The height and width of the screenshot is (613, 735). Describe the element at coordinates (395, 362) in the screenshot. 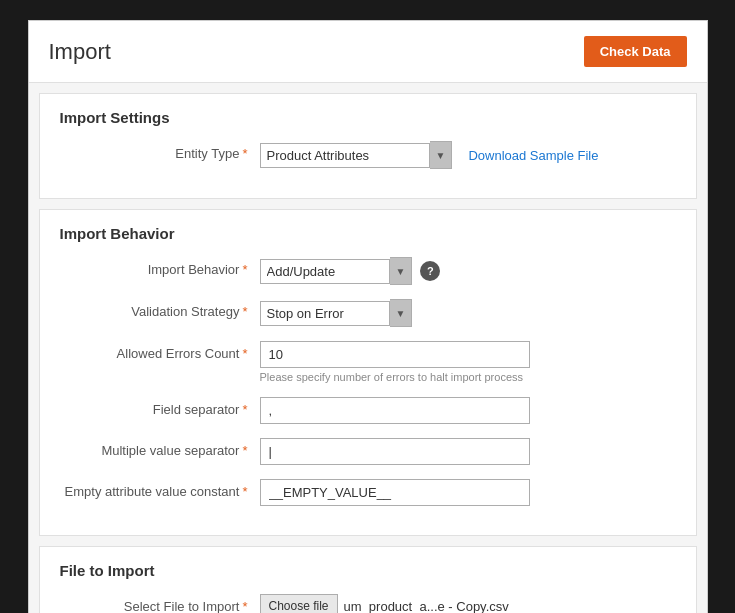

I see `allowed-errors-control: Please specify number of errors to halt …` at that location.